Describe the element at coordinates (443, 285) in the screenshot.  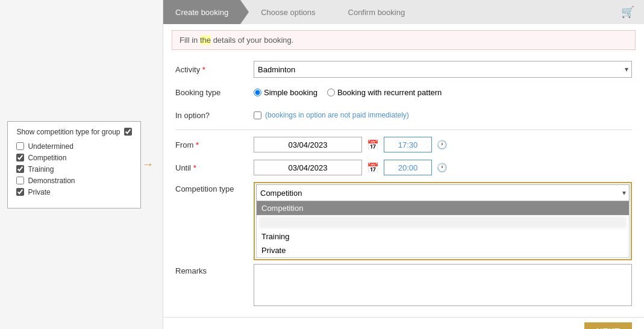
I see `remarks-control` at that location.